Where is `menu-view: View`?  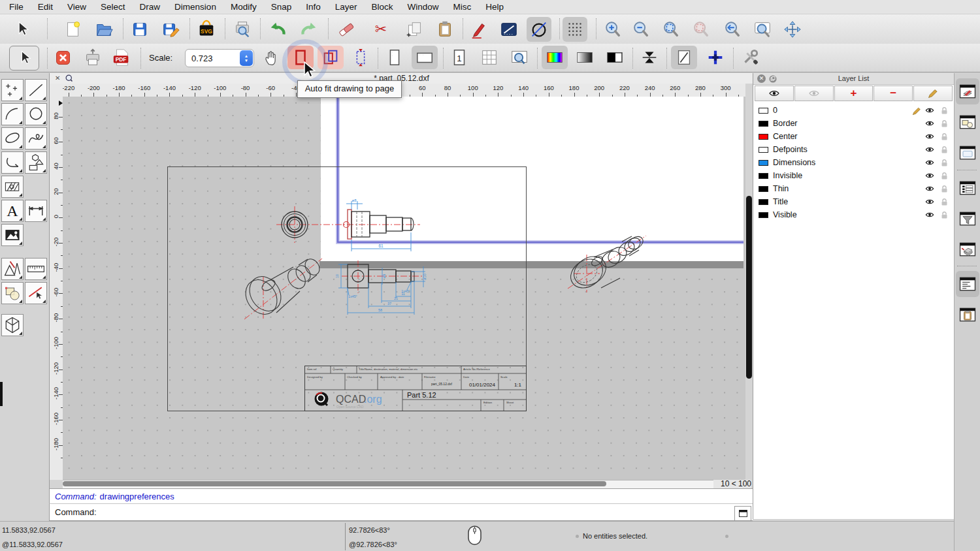 menu-view: View is located at coordinates (77, 7).